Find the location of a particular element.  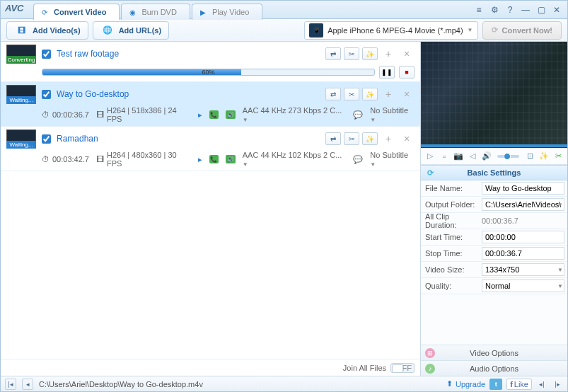

convert-now-button: ⟳ Convert Now! is located at coordinates (522, 30).